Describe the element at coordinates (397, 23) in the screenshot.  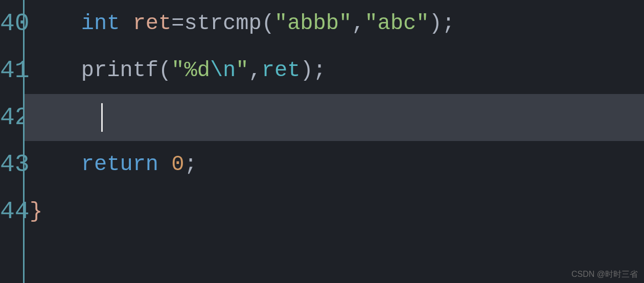
I see `token-str: "abc"` at that location.